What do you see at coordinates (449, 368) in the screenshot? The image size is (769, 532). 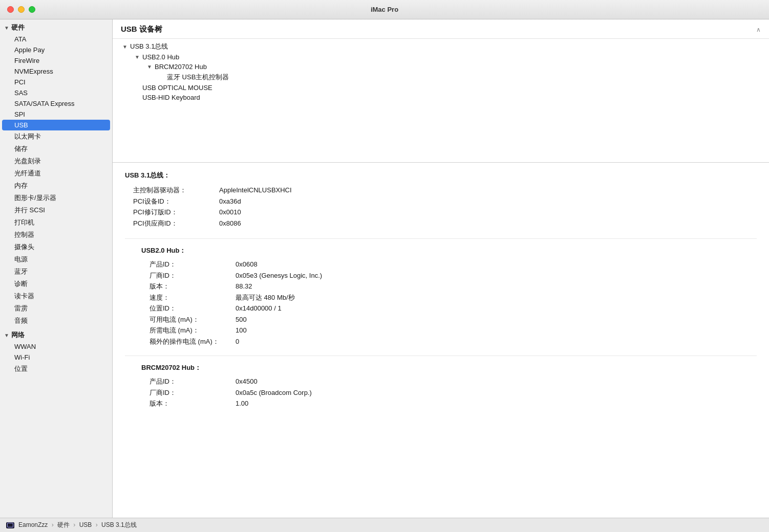 I see `brcm-section-title: BRCM20702 Hub：` at bounding box center [449, 368].